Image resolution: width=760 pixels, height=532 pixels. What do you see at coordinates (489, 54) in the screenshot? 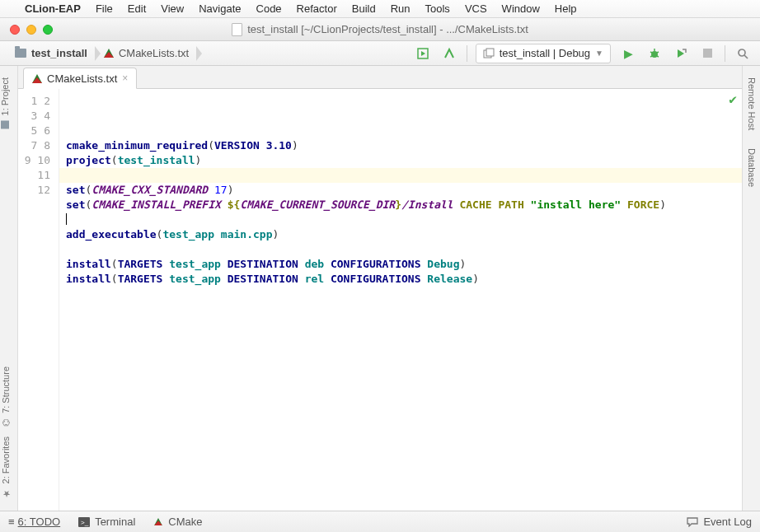
I see `run-config-icon` at bounding box center [489, 54].